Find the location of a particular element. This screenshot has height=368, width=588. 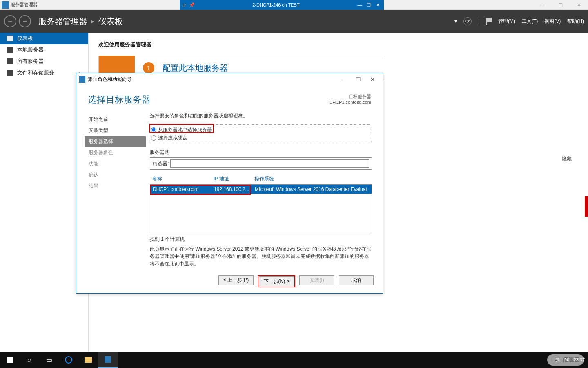

search-button: ⌕ is located at coordinates (29, 360).